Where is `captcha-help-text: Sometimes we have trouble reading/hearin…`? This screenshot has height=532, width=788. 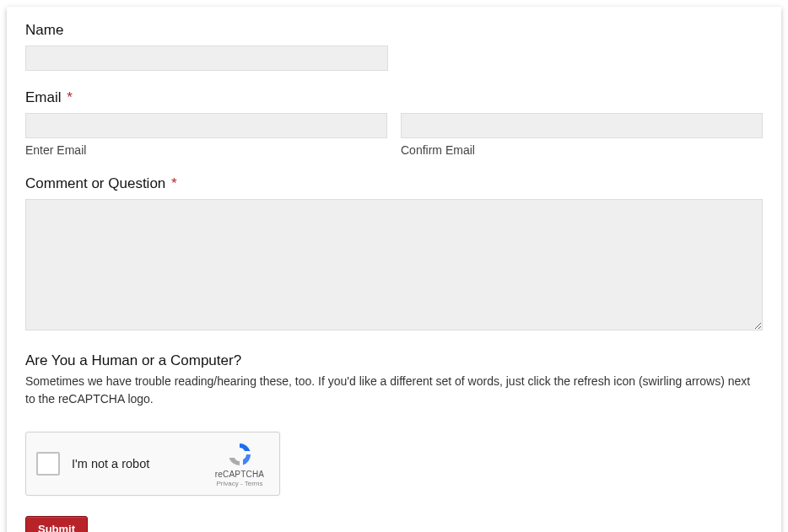 captcha-help-text: Sometimes we have trouble reading/hearin… is located at coordinates (394, 390).